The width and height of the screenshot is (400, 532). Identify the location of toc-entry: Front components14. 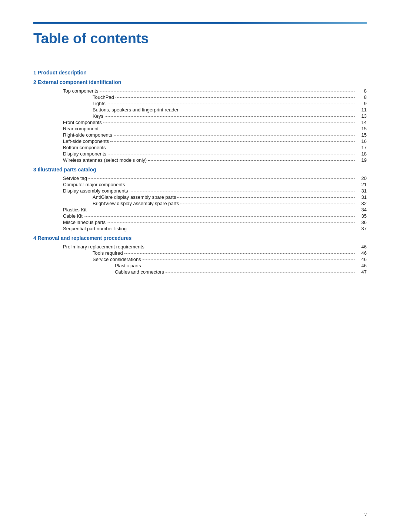
(200, 122).